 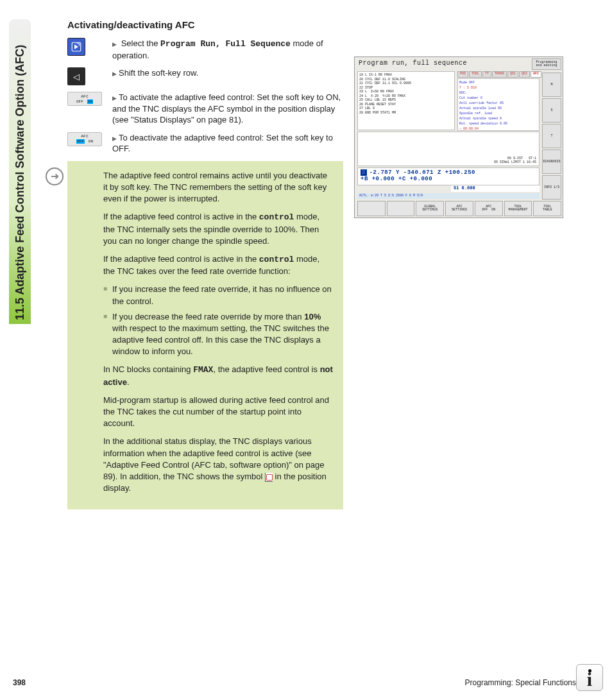 I want to click on step-4: AFC OFFON To deactivate the adaptive fee…, so click(x=205, y=144).